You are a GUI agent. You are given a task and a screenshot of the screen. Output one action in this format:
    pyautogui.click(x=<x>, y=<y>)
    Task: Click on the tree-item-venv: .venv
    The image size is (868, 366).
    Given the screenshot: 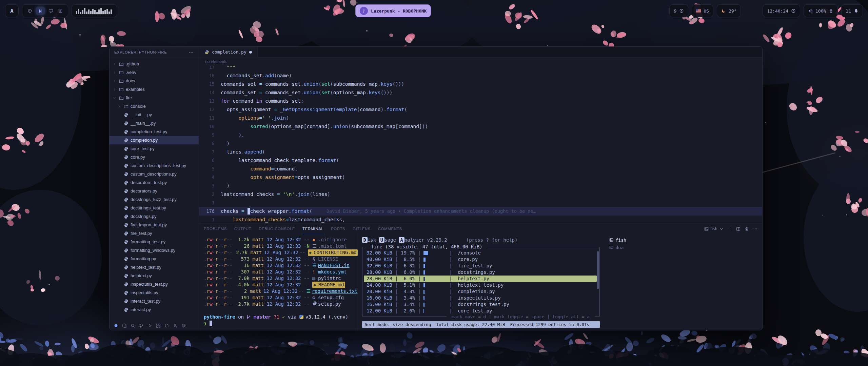 What is the action you would take?
    pyautogui.click(x=154, y=73)
    